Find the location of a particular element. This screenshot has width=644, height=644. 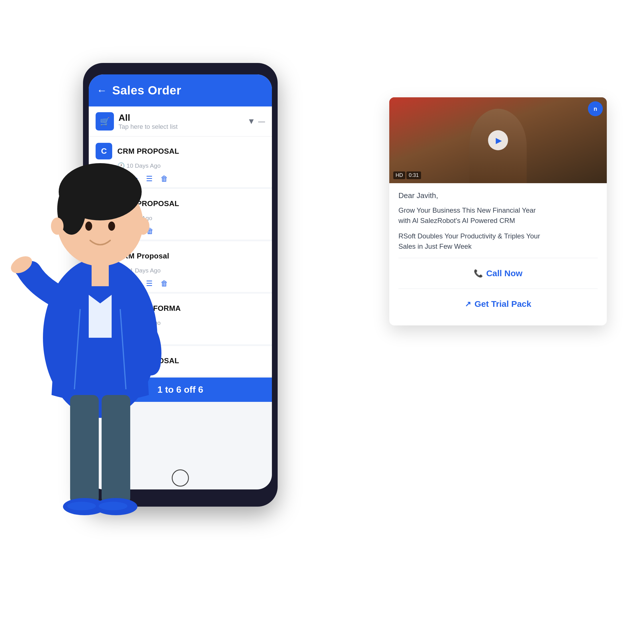

email-greeting: Dear Javith, is located at coordinates (498, 196).